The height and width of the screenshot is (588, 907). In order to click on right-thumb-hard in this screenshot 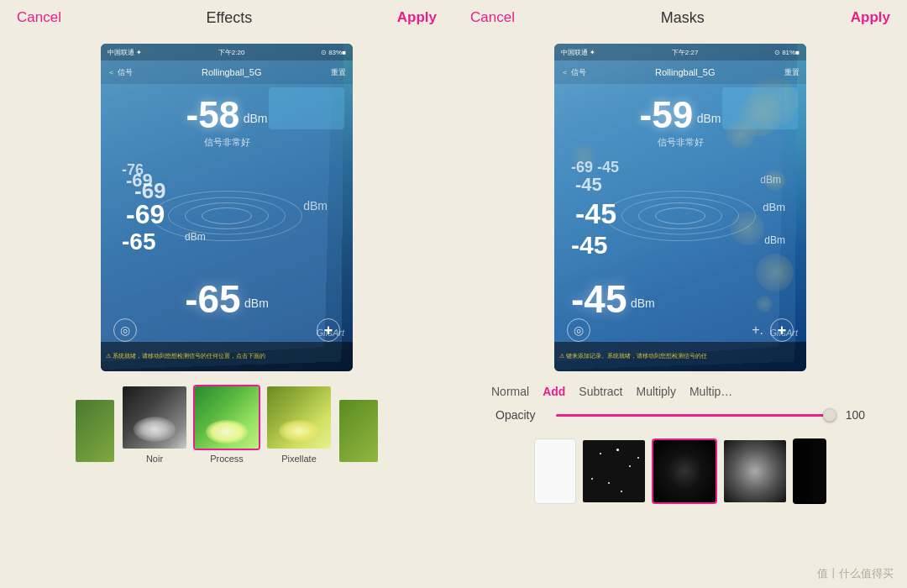, I will do `click(810, 471)`.